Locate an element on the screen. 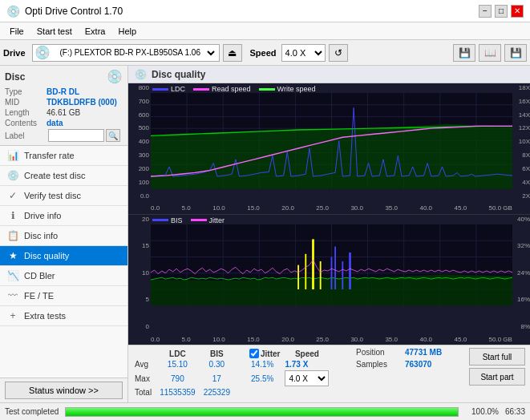  chart-svg-bottom is located at coordinates (332, 265).